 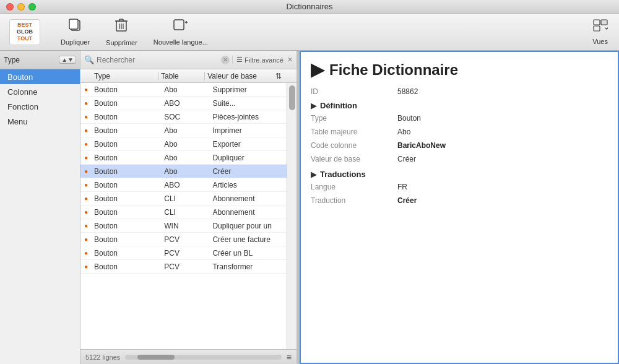 What do you see at coordinates (339, 105) in the screenshot?
I see `definition-title: Définition` at bounding box center [339, 105].